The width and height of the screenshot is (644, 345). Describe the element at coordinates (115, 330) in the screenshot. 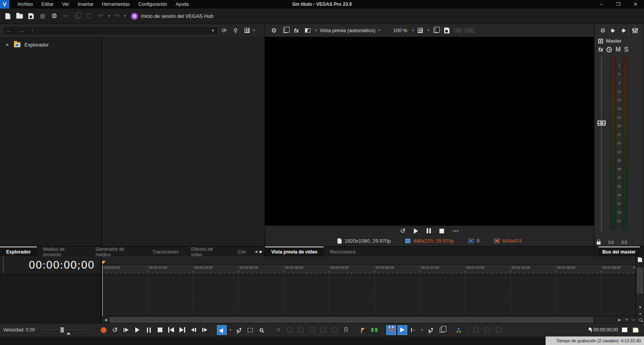

I see `loop-playback-button: ↺` at that location.